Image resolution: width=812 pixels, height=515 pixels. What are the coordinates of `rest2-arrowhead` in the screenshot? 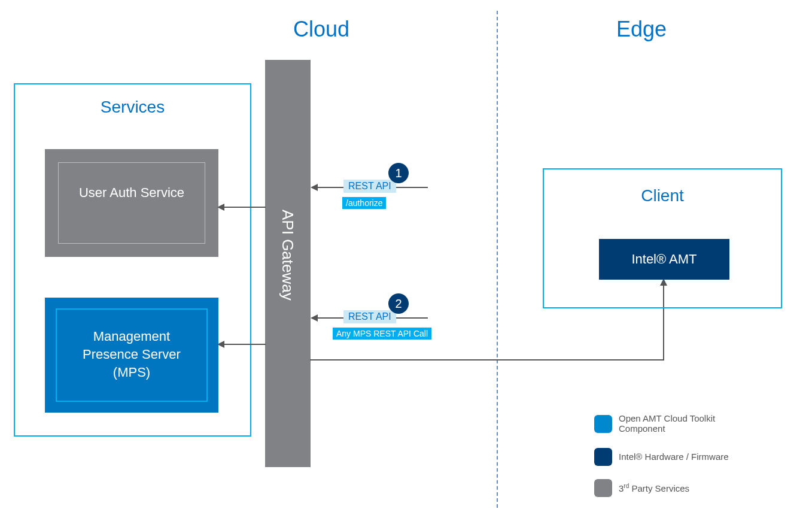 It's located at (314, 318).